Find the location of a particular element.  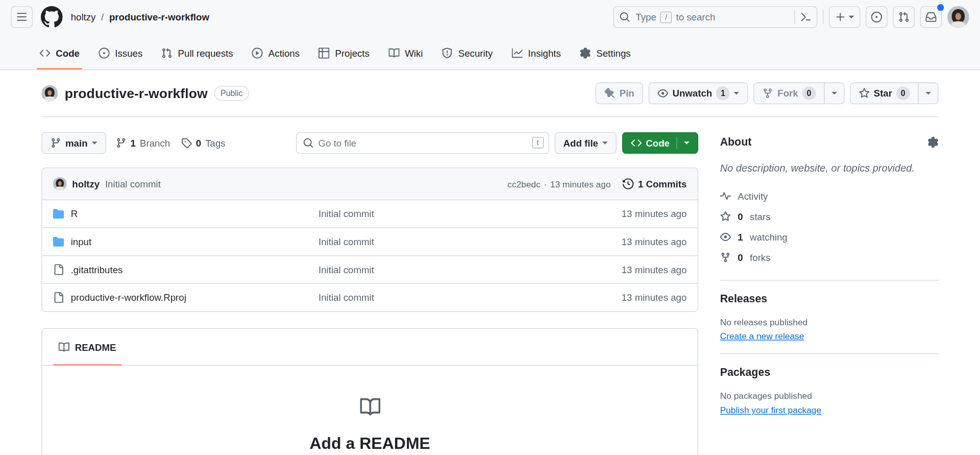

edit-about-button is located at coordinates (933, 142).